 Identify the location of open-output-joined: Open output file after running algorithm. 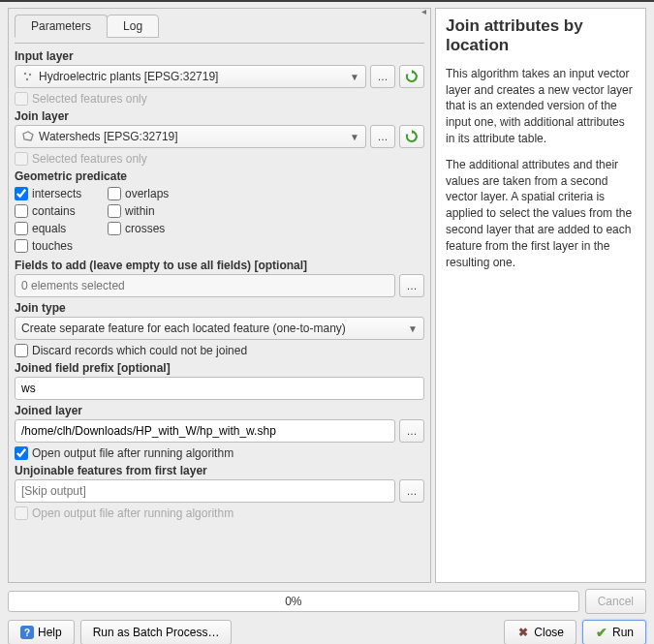
(219, 453).